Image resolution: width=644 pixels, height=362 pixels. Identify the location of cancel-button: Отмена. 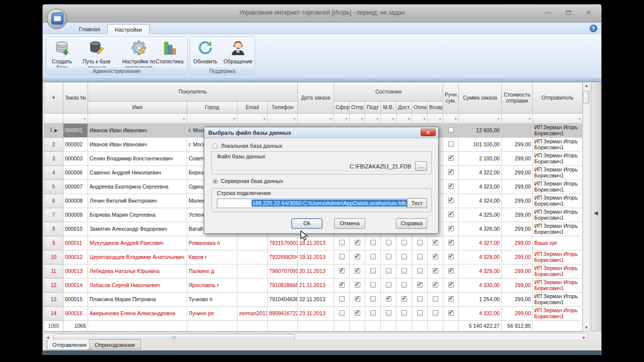
(350, 223).